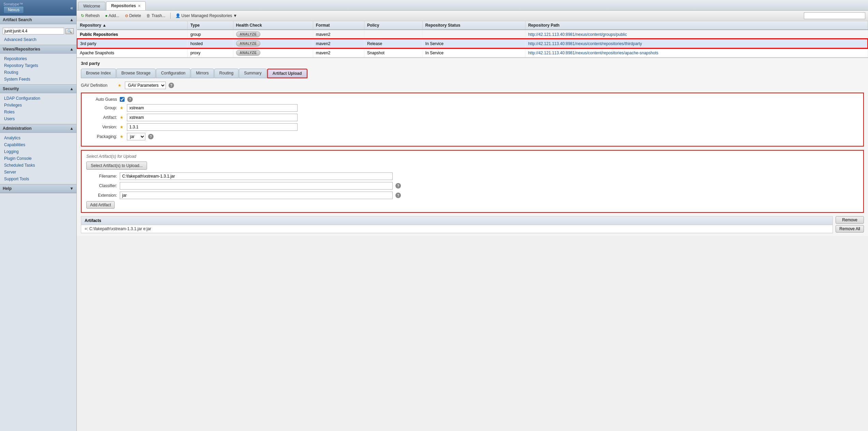 The width and height of the screenshot is (868, 431). I want to click on gav-definition-select: GAV Parameters GAV From POM Manual Entry, so click(145, 85).